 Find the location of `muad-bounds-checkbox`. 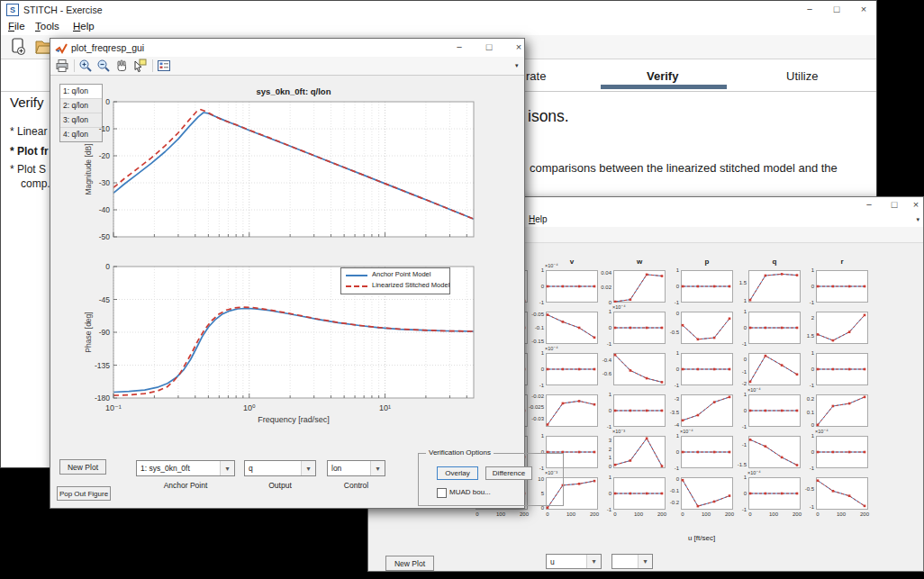

muad-bounds-checkbox is located at coordinates (441, 493).